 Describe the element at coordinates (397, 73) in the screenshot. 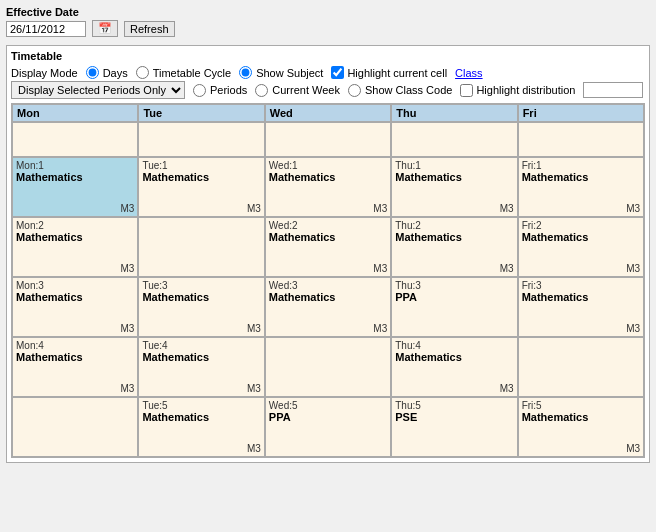

I see `highlight-cell-label: Highlight current cell` at that location.